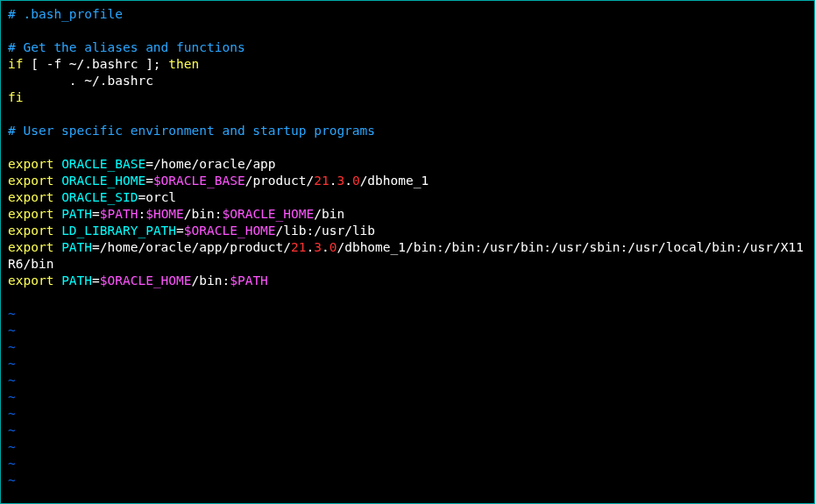  What do you see at coordinates (200, 181) in the screenshot?
I see `ref-oracle-base: $ORACLE_BASE` at bounding box center [200, 181].